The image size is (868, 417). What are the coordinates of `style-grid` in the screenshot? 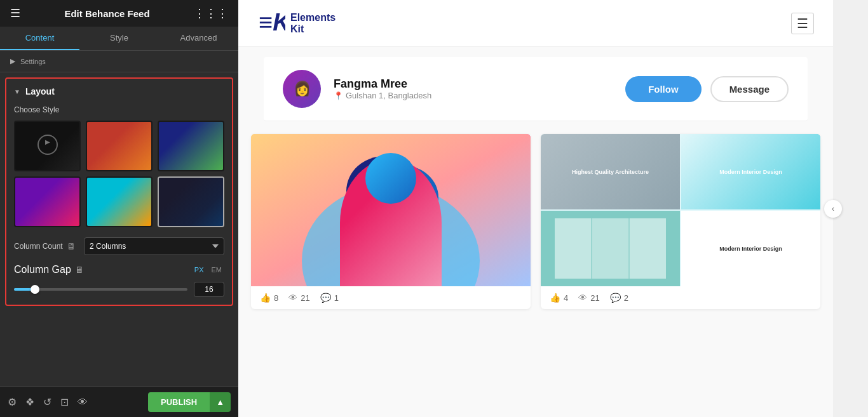 It's located at (119, 174).